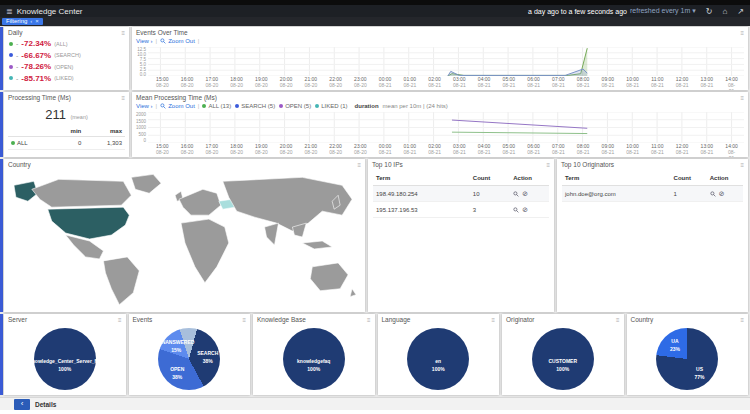 This screenshot has height=414, width=750. Describe the element at coordinates (121, 281) in the screenshot. I see `map-south-america` at that location.